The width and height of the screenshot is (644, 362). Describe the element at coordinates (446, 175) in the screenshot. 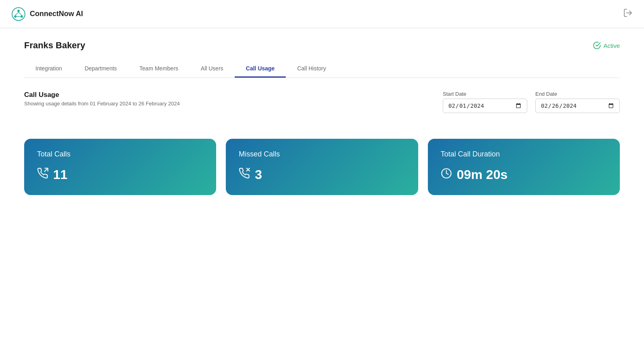

I see `clock-icon` at that location.